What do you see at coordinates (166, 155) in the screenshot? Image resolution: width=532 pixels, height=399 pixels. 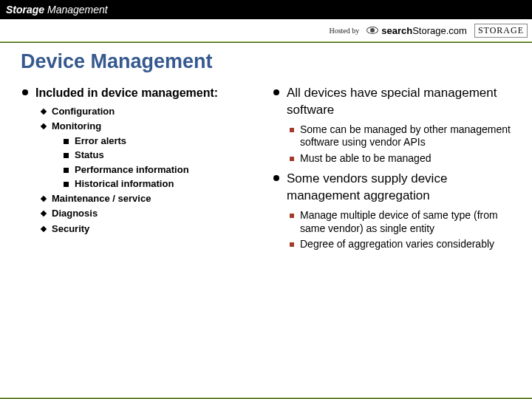 I see `list-subitem: Status` at bounding box center [166, 155].